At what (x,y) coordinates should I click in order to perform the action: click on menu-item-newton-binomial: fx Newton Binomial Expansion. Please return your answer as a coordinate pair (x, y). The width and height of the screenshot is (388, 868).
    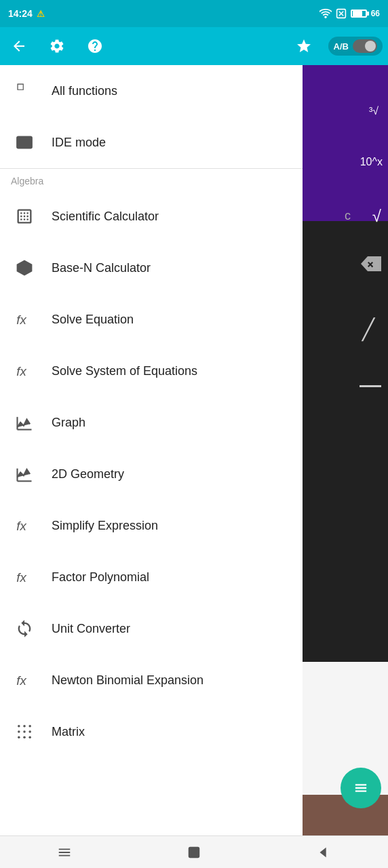
    Looking at the image, I should click on (151, 680).